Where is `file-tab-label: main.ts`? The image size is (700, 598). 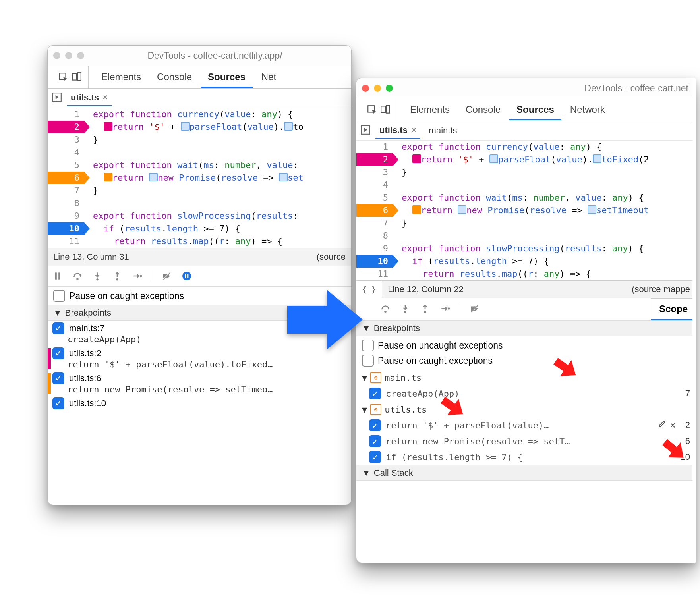
file-tab-label: main.ts is located at coordinates (443, 131).